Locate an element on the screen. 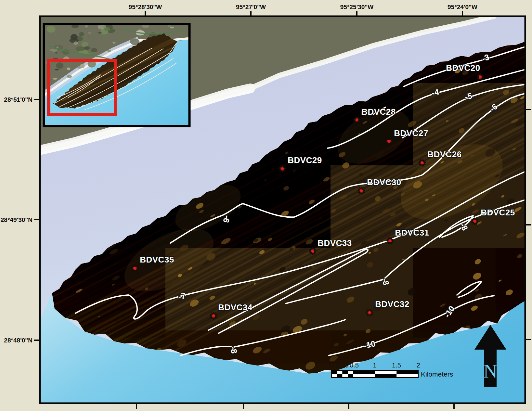  scale-tick-label: 0 is located at coordinates (331, 365).